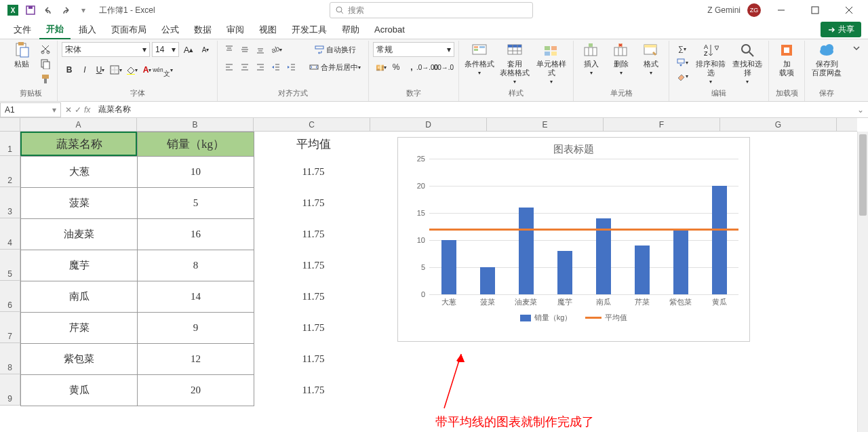 Image resolution: width=868 pixels, height=432 pixels. What do you see at coordinates (69, 70) in the screenshot?
I see `bold-button: B` at bounding box center [69, 70].